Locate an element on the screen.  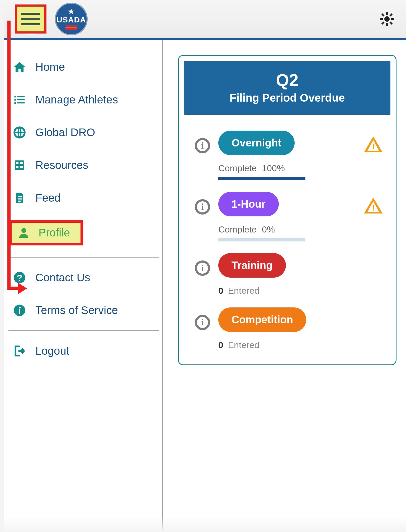
sidebar-item-terms: Terms of Service is located at coordinates (83, 310).